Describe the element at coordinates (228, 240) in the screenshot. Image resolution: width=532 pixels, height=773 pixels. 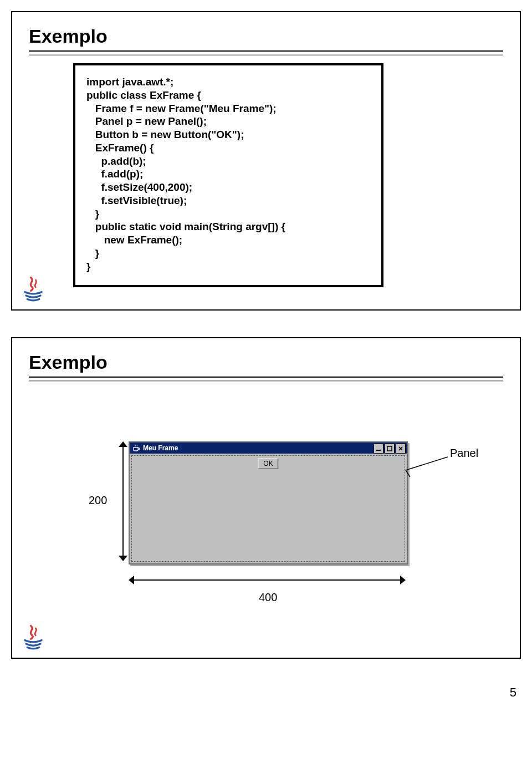
I see `code-line: new ExFrame();` at that location.